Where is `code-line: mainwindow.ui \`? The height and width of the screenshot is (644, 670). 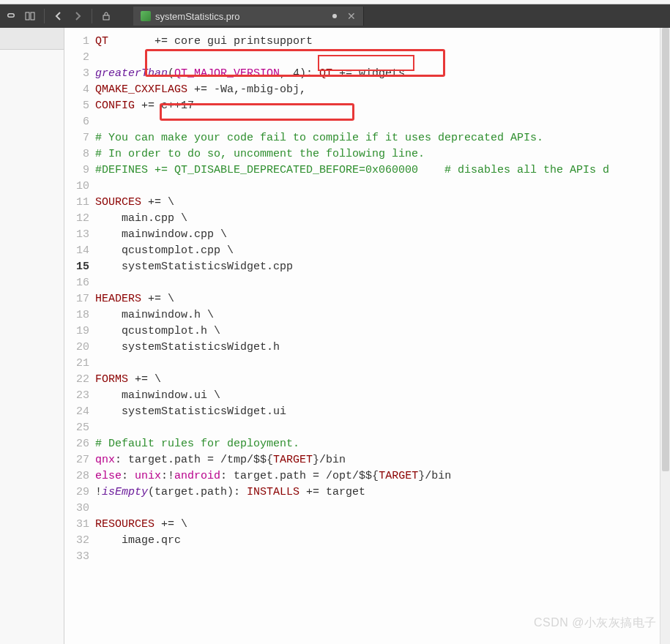 code-line: mainwindow.ui \ is located at coordinates (382, 396).